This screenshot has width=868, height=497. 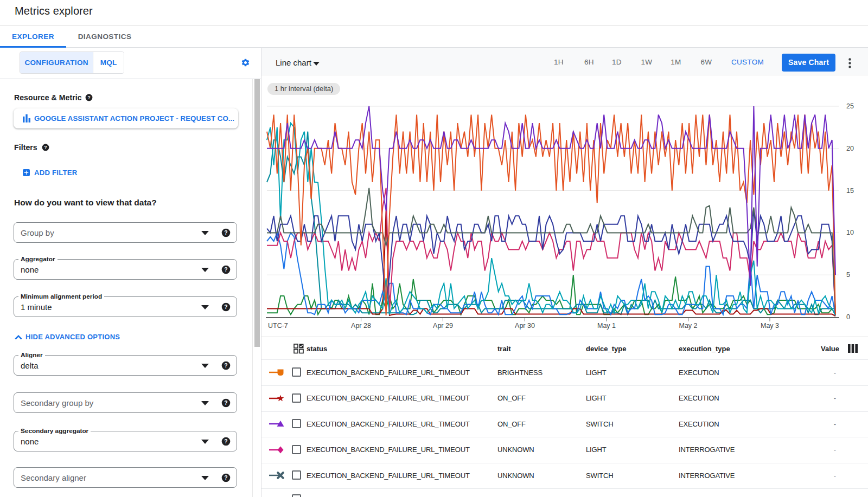 I want to click on svg-text: May 1, so click(x=607, y=326).